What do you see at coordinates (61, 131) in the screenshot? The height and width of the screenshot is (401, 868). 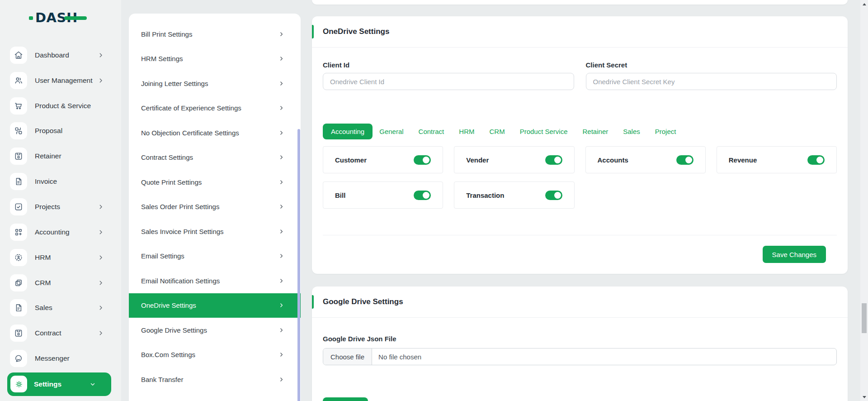 I see `sidebar-item-proposal: Proposal` at bounding box center [61, 131].